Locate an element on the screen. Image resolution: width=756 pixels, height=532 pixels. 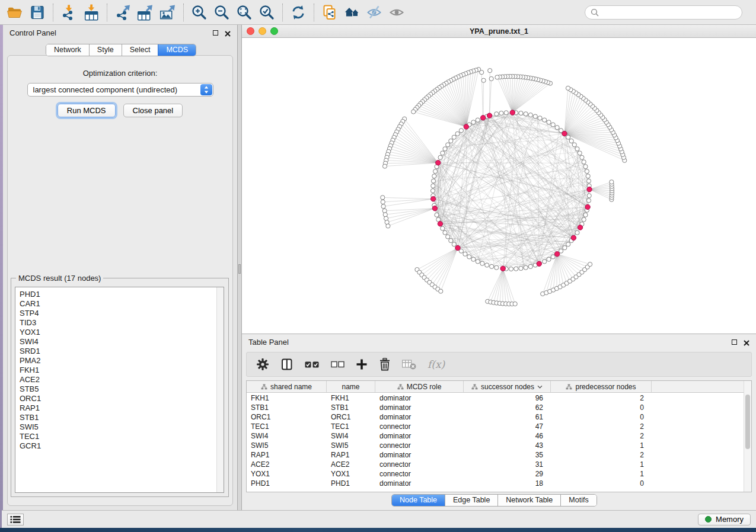
tab-motifs: Motifs is located at coordinates (578, 500).